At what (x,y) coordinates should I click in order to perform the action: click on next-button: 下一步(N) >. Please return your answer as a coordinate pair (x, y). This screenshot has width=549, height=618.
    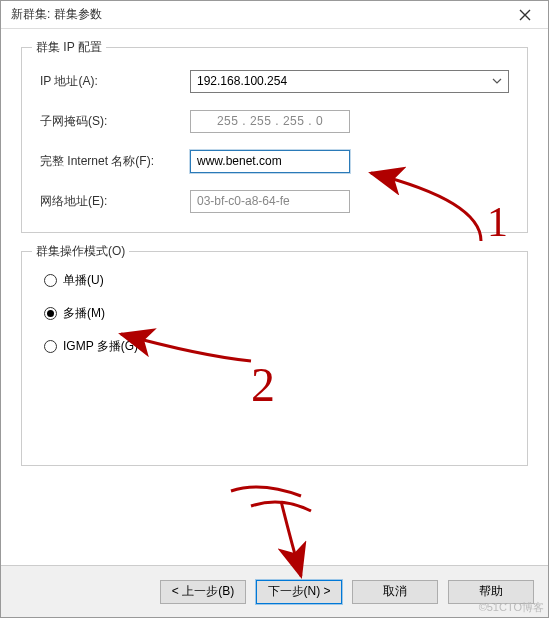
    Looking at the image, I should click on (299, 592).